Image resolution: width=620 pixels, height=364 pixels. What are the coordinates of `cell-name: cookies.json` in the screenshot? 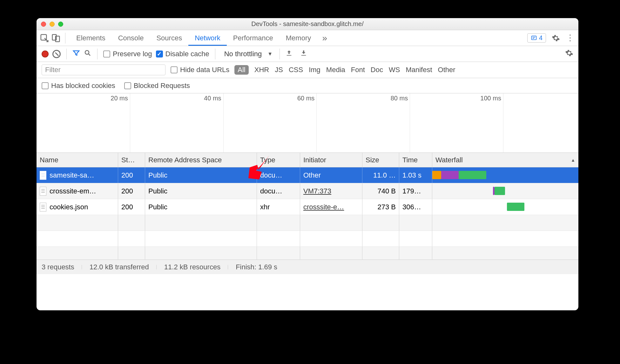 It's located at (78, 207).